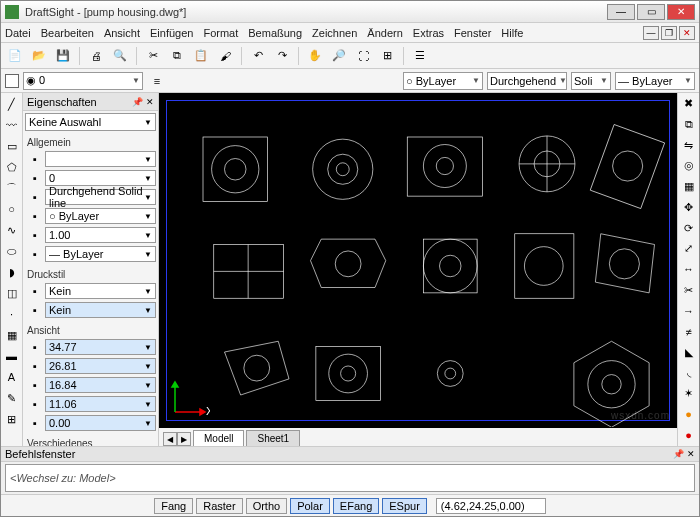 Image resolution: width=700 pixels, height=517 pixels. I want to click on menu-extras: Extras, so click(428, 33).